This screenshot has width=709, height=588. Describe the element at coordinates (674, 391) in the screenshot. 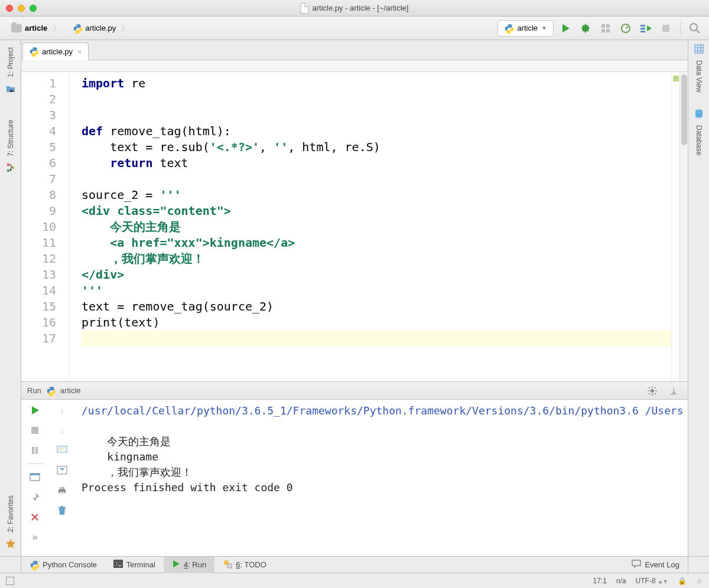

I see `run-hide-icon: ⤓` at that location.